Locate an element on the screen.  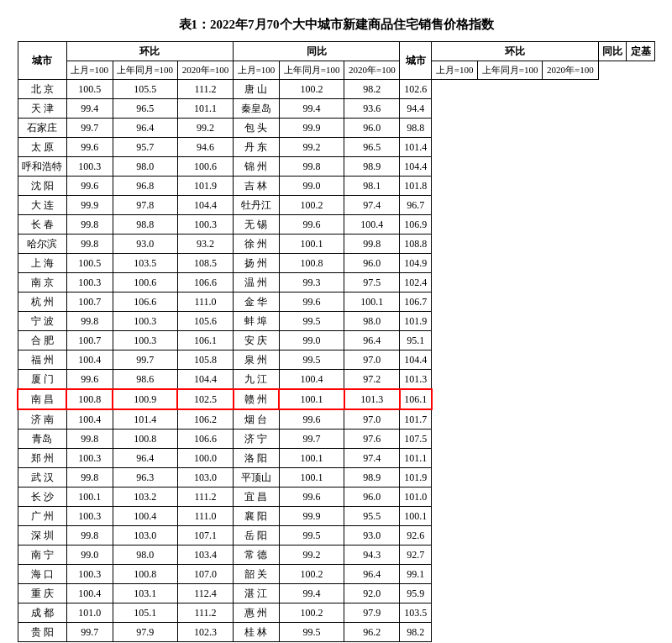
cell-city-left: 成 都 is located at coordinates (42, 612).